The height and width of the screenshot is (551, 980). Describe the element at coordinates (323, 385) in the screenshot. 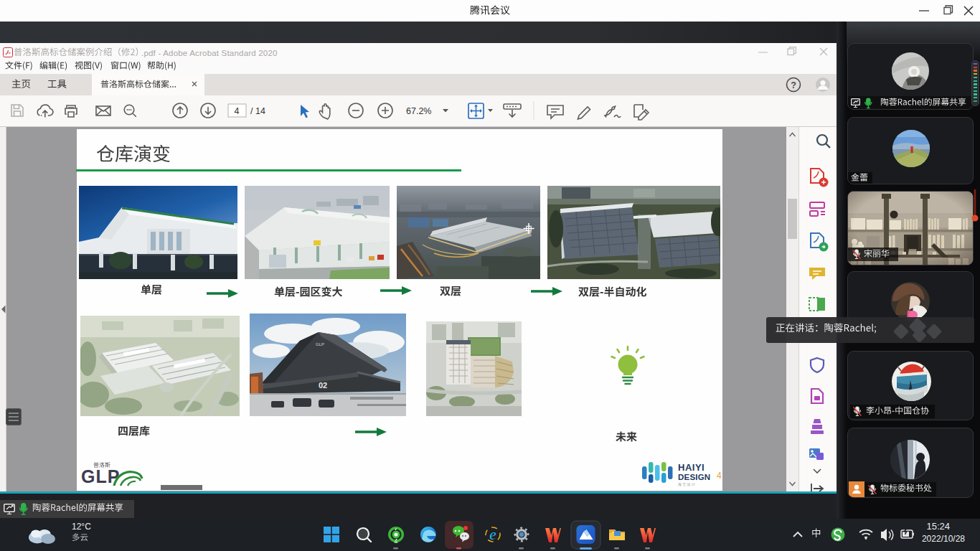

I see `svg-text: 02` at that location.